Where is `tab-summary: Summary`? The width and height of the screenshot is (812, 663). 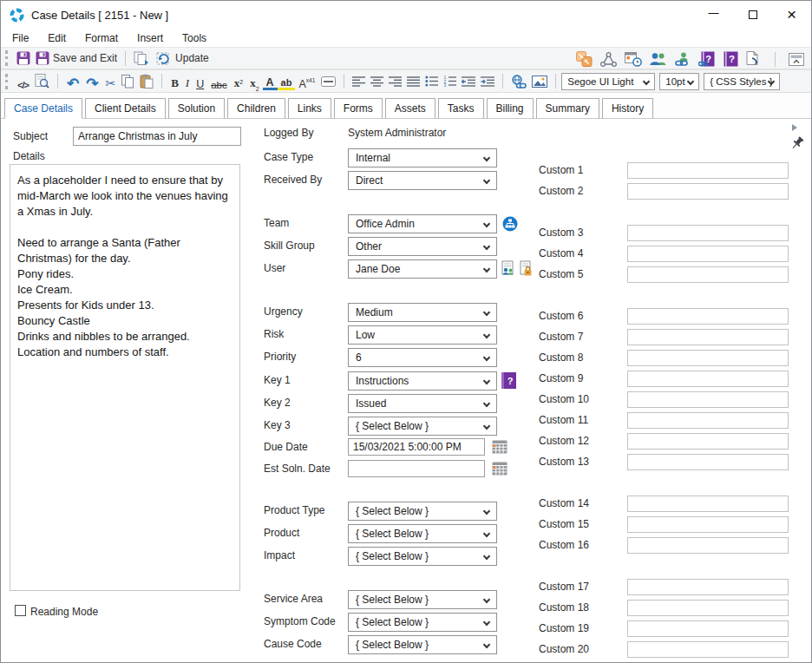
tab-summary: Summary is located at coordinates (567, 108).